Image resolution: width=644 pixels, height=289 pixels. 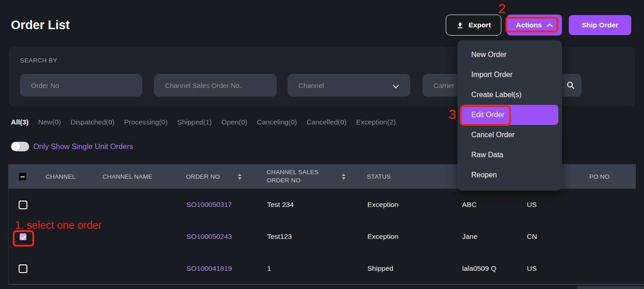 I want to click on column-order-no-label: ORDER NO, so click(x=203, y=177).